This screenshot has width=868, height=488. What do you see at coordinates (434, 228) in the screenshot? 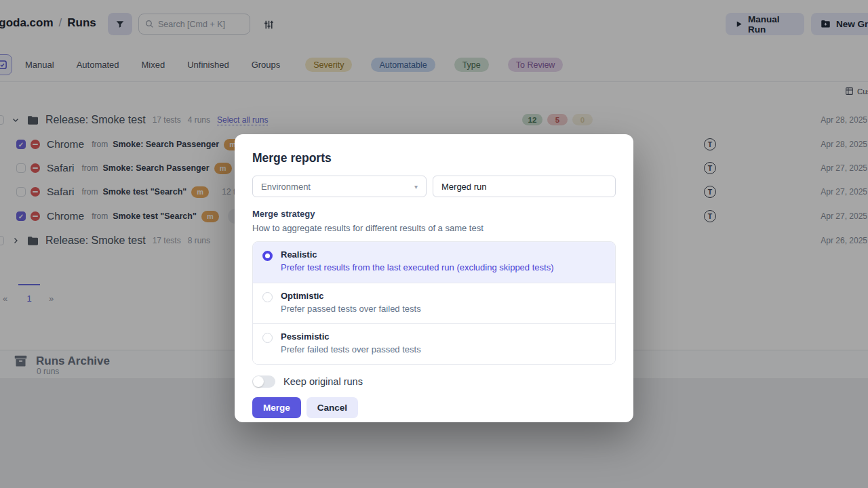
I see `merge-strategy-description: How to aggregate results for different r…` at bounding box center [434, 228].